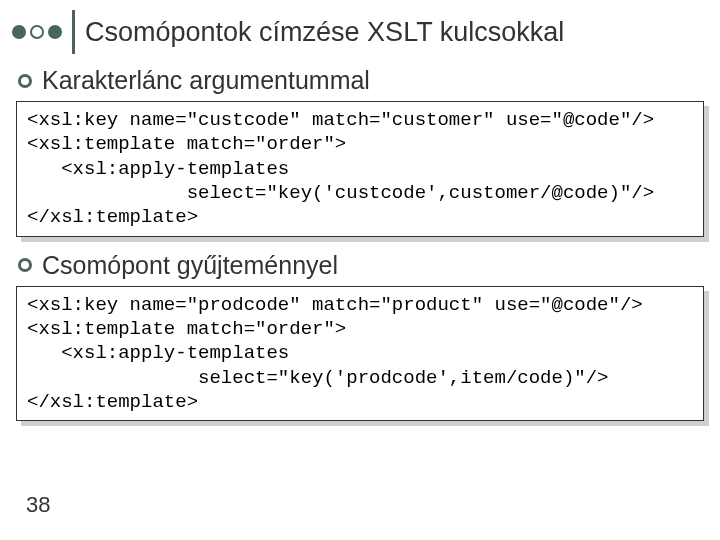 The height and width of the screenshot is (540, 720). I want to click on slide-title: Csomópontok címzése XSLT kulcsokkal, so click(324, 32).